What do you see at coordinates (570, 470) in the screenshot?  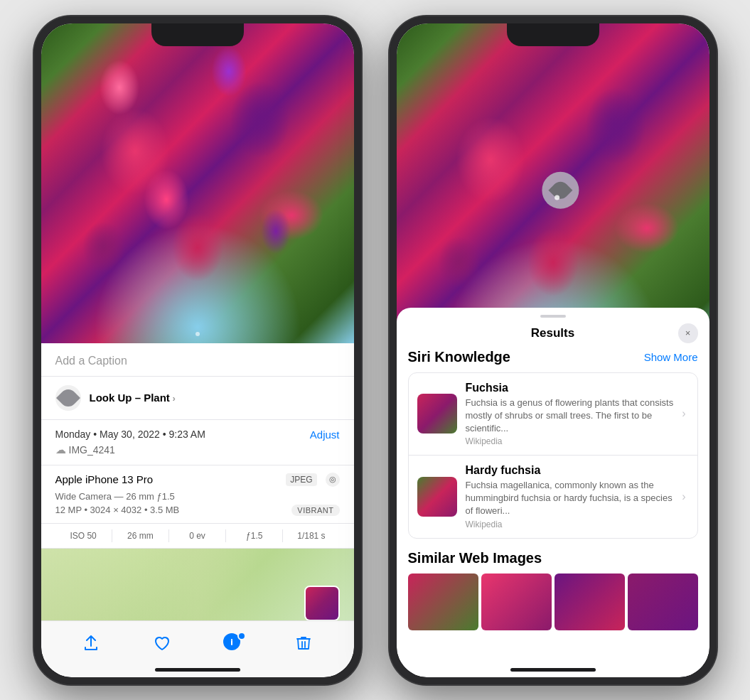 I see `hardy-fuchsia-title: Hardy fuchsia` at bounding box center [570, 470].